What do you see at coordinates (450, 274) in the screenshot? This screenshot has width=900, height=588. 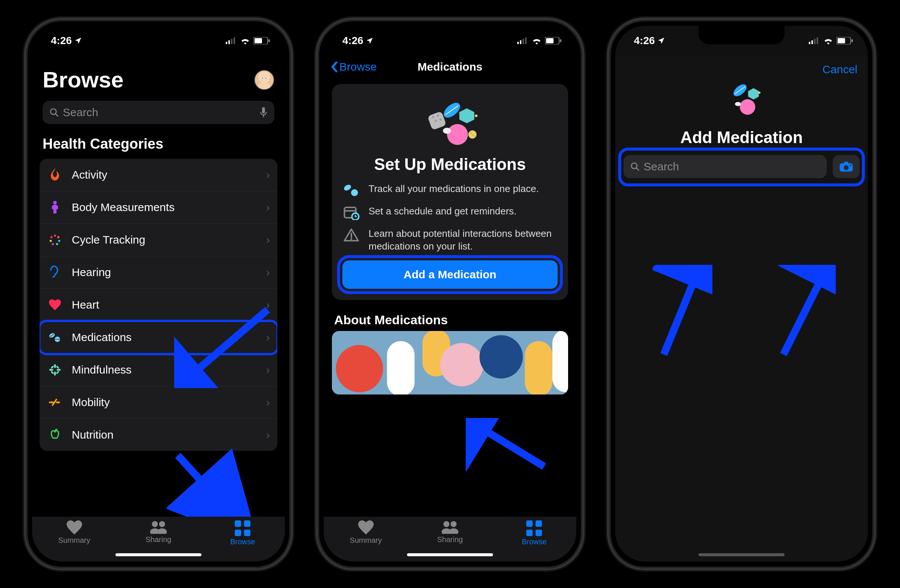 I see `button-label: Add a Medication` at bounding box center [450, 274].